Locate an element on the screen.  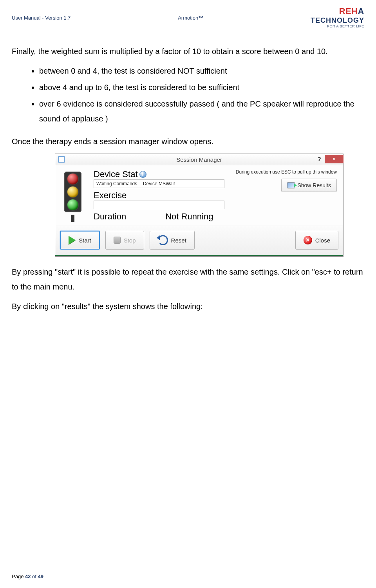
header-center: Armotion™ is located at coordinates (190, 18).